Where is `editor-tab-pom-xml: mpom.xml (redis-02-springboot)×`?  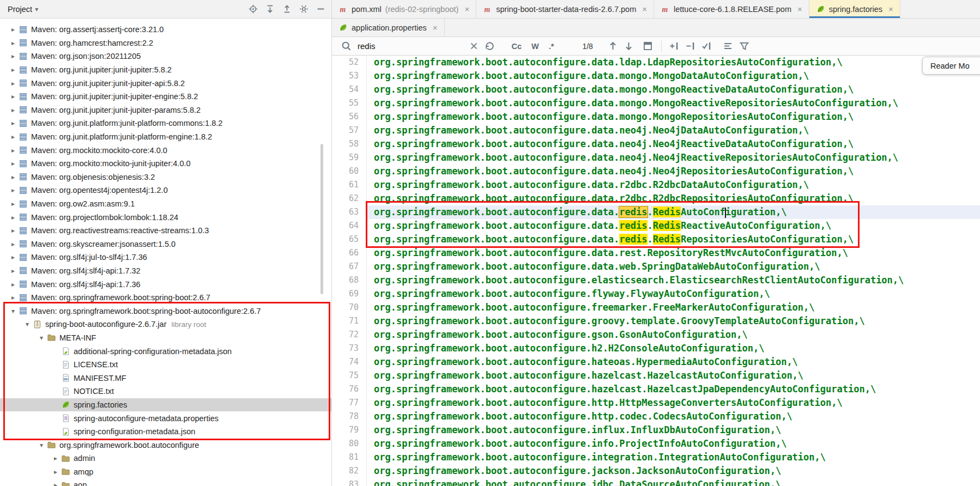
editor-tab-pom-xml: mpom.xml (redis-02-springboot)× is located at coordinates (404, 9).